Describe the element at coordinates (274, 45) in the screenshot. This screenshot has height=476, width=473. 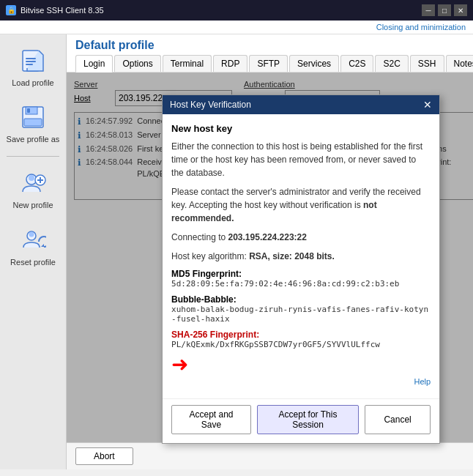
I see `profile-title: Default profile` at that location.